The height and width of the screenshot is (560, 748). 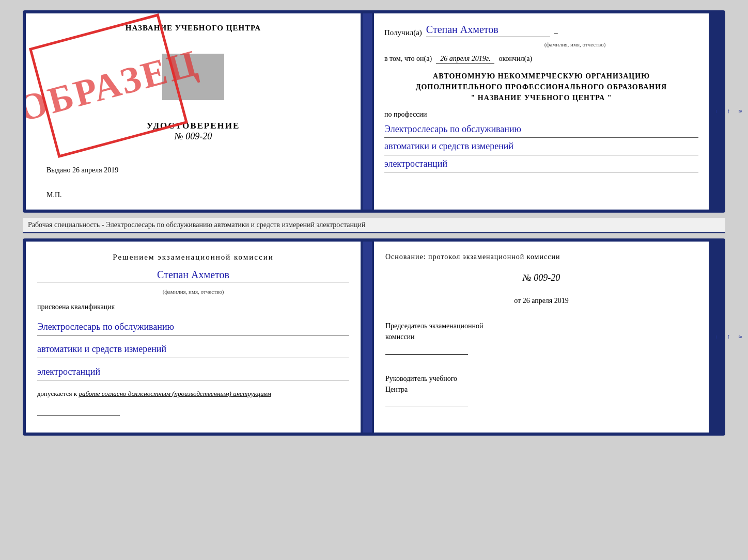 I want to click on qual-line1: Электрослесарь по обслуживанию, so click(x=193, y=327).